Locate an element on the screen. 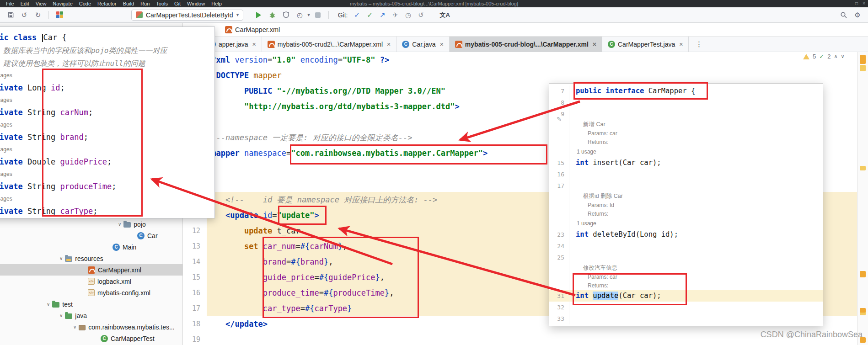 The height and width of the screenshot is (345, 868). text-caret is located at coordinates (43, 38).